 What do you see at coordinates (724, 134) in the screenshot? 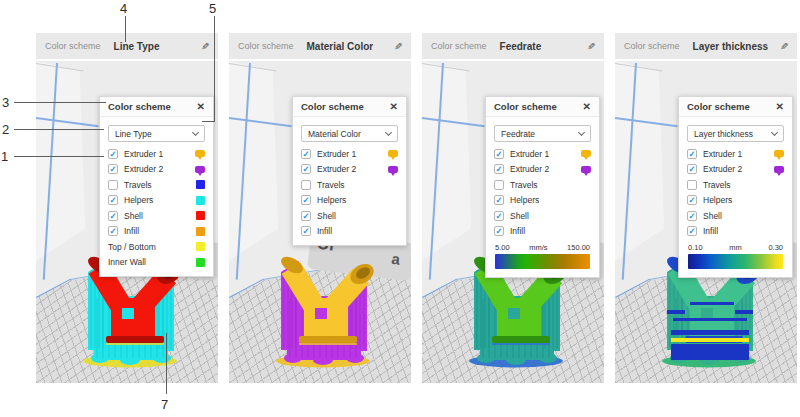
I see `dropdown-value: Layer thickness` at bounding box center [724, 134].